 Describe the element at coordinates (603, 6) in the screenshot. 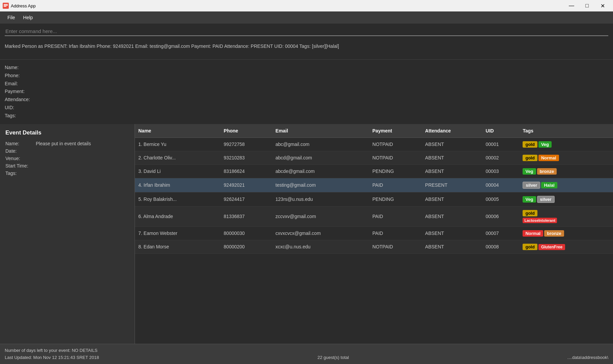

I see `close-button: ✕` at that location.